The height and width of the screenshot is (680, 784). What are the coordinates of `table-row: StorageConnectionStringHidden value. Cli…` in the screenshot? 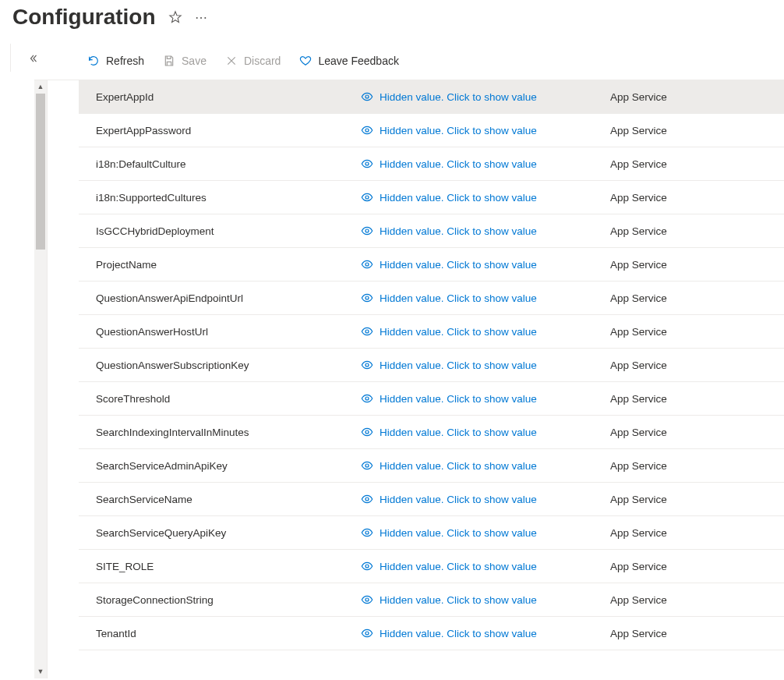 It's located at (432, 600).